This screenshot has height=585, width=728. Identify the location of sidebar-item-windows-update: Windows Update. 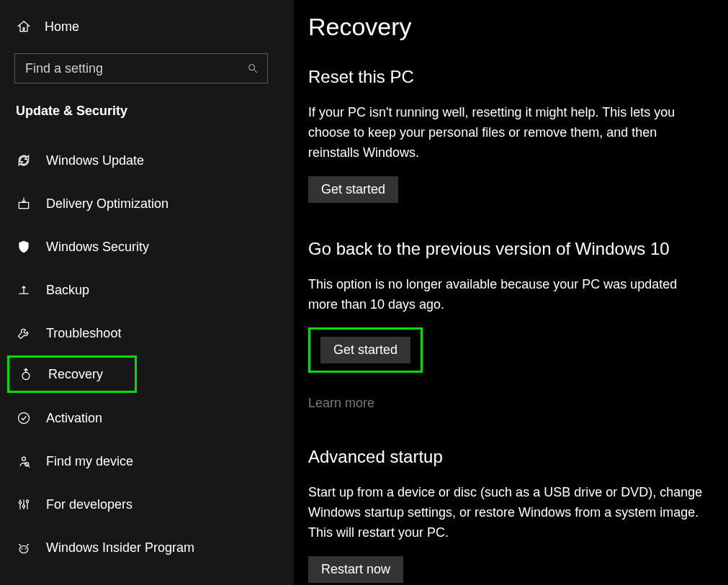
(147, 160).